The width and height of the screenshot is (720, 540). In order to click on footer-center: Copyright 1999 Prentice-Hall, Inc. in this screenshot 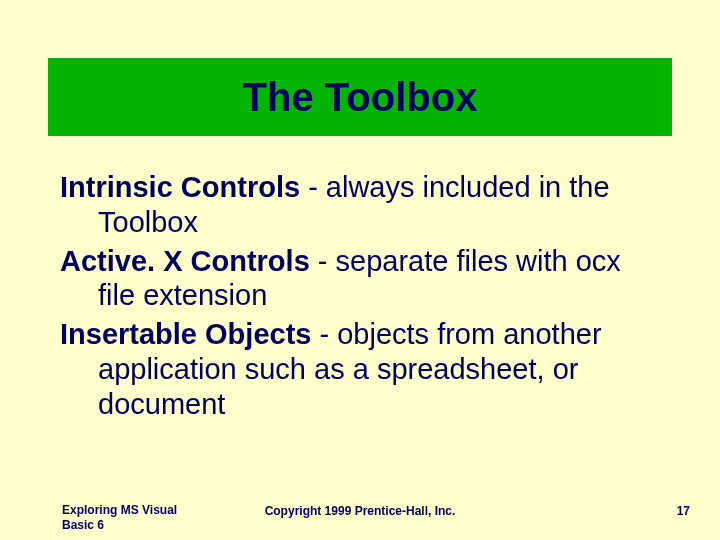, I will do `click(360, 511)`.